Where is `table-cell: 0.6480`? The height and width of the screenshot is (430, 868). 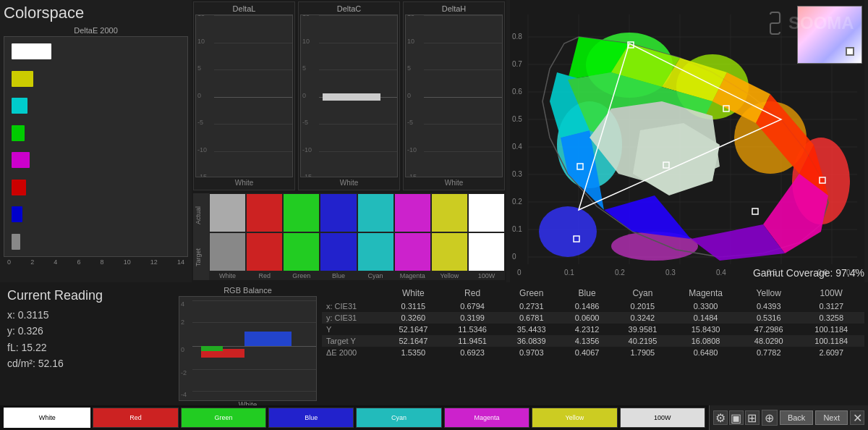
table-cell: 0.6480 is located at coordinates (706, 353).